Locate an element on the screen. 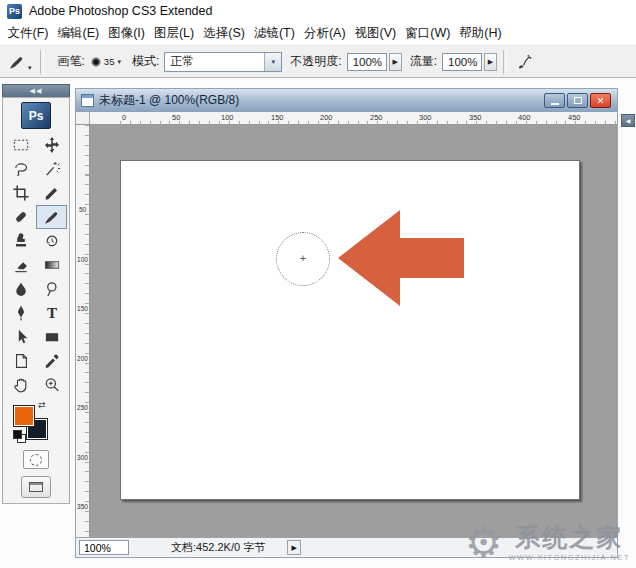 This screenshot has height=568, width=636. menu-analysis: 分析(A) is located at coordinates (324, 34).